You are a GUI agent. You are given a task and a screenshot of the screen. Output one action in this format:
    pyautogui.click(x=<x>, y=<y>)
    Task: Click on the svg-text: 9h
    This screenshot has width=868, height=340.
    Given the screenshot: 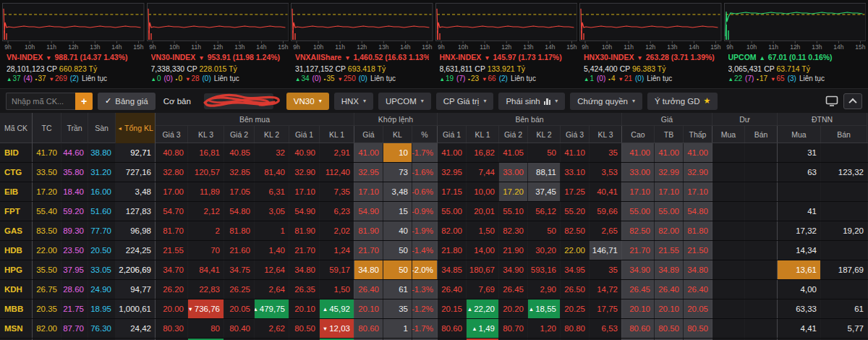 What is the action you would take?
    pyautogui.click(x=153, y=48)
    